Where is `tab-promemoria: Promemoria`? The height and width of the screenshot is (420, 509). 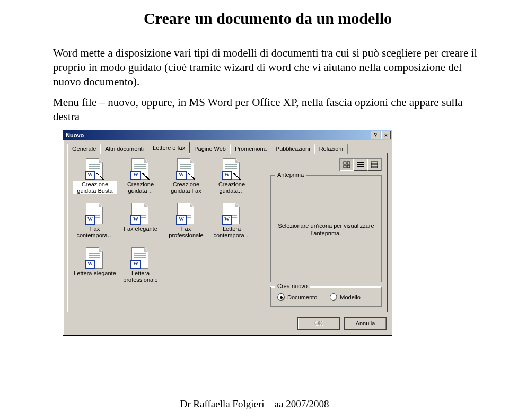 tab-promemoria: Promemoria is located at coordinates (251, 148).